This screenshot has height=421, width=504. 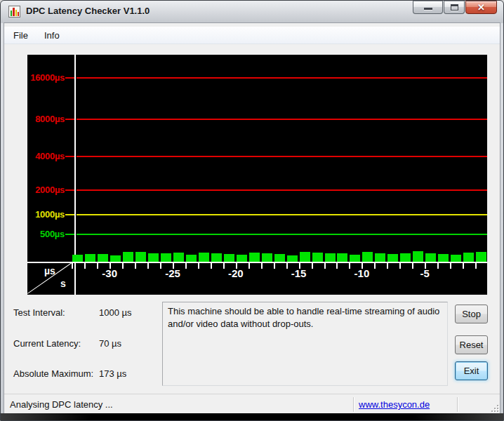 What do you see at coordinates (52, 35) in the screenshot?
I see `menu-info: Info` at bounding box center [52, 35].